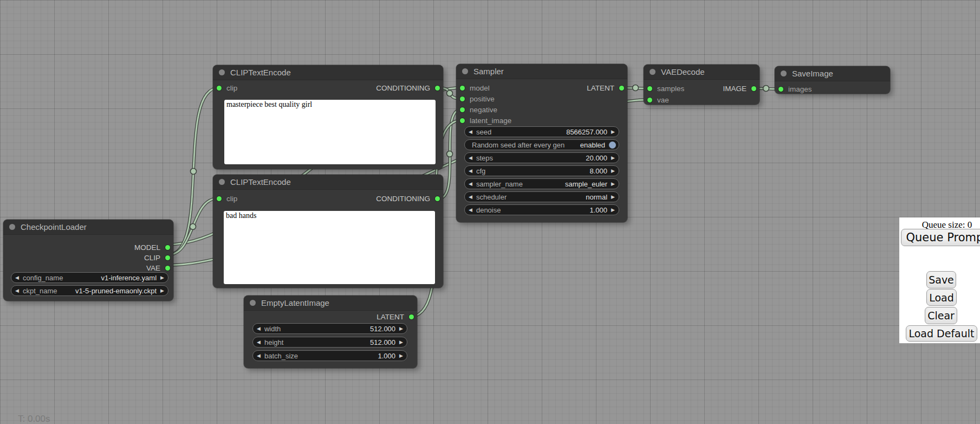 Image resolution: width=980 pixels, height=424 pixels. What do you see at coordinates (542, 210) in the screenshot?
I see `widget-denoise: ◀ denoise 1.000 ▶` at bounding box center [542, 210].